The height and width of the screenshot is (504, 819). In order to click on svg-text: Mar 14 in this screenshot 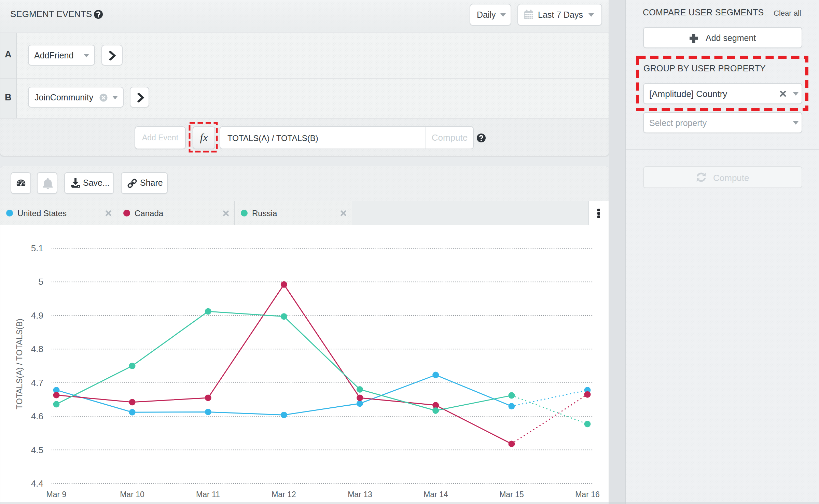, I will do `click(436, 494)`.